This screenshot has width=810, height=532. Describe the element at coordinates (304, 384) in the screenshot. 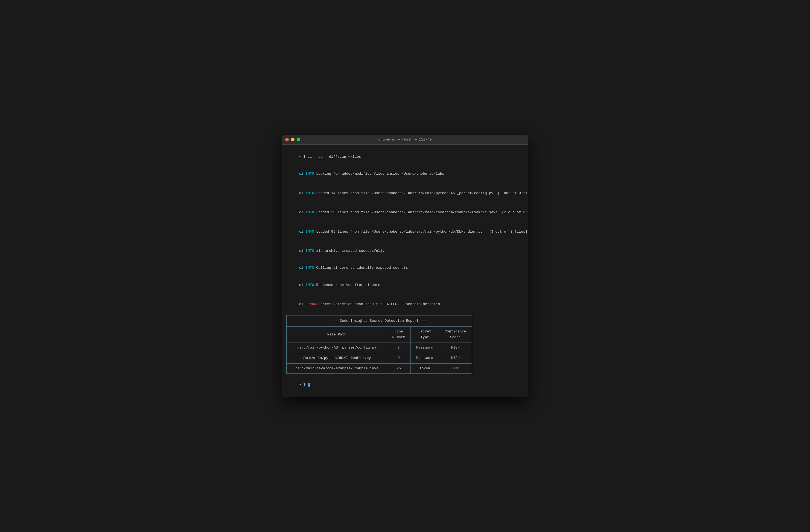

I see `final-prompt: ~ $` at that location.